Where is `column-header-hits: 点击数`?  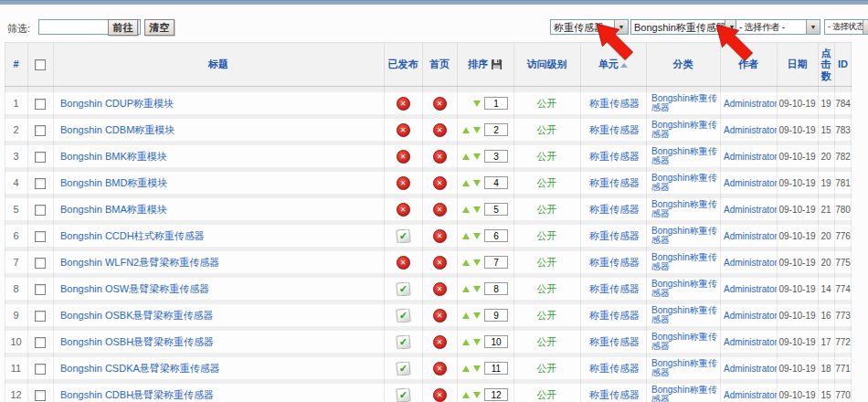 column-header-hits: 点击数 is located at coordinates (826, 65).